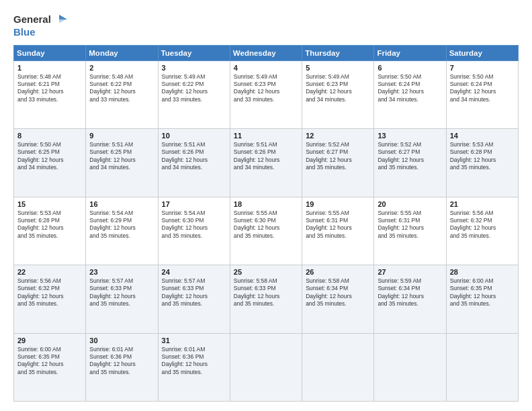  What do you see at coordinates (50, 204) in the screenshot?
I see `day-number: 15` at bounding box center [50, 204].